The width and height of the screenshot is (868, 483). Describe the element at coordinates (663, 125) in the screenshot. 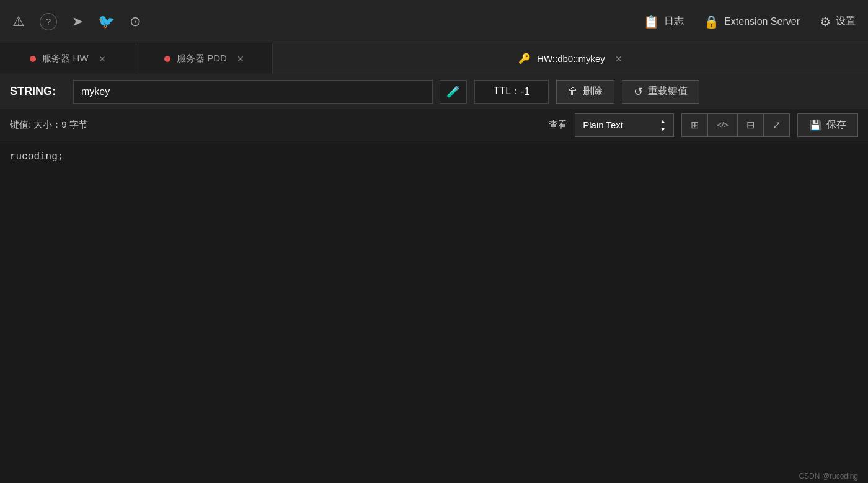

I see `chevron-icon: ▲ ▼` at that location.